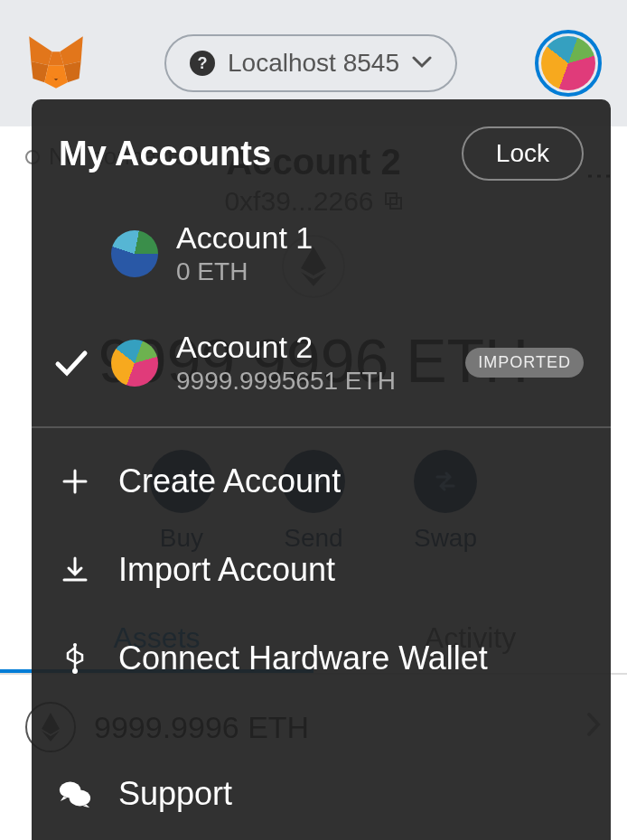 This screenshot has height=840, width=627. What do you see at coordinates (312, 347) in the screenshot?
I see `account-name-label: Account 2` at bounding box center [312, 347].